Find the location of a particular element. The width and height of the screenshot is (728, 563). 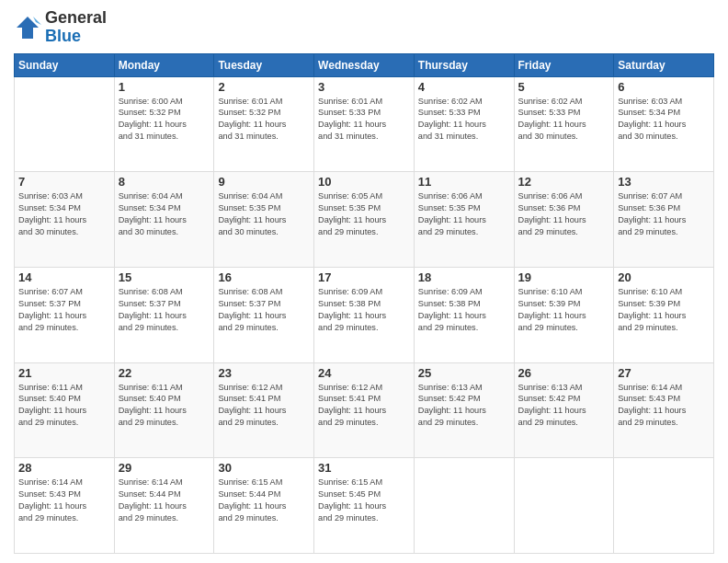

day-number: 30 is located at coordinates (264, 467).